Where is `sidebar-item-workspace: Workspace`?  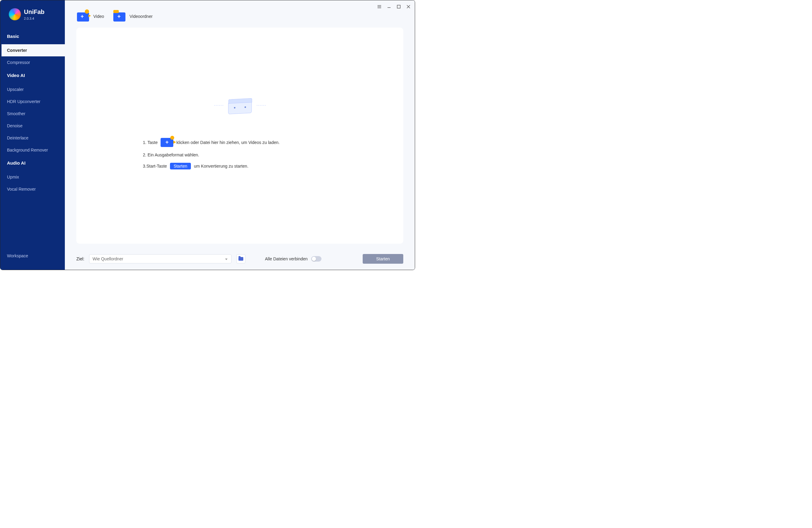
sidebar-item-workspace: Workspace is located at coordinates (33, 256).